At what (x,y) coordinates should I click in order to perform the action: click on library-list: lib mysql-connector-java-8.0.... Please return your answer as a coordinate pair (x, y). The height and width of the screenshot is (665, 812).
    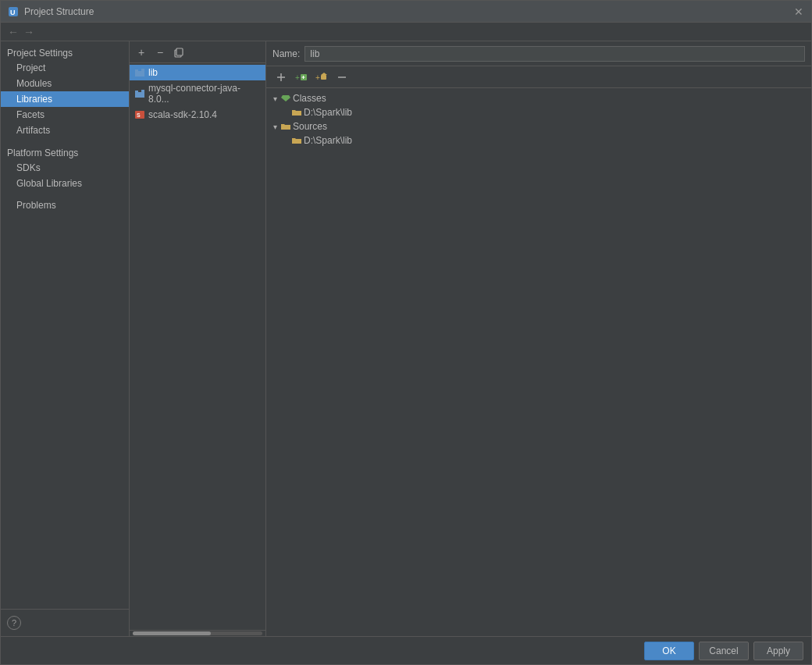
    Looking at the image, I should click on (198, 347).